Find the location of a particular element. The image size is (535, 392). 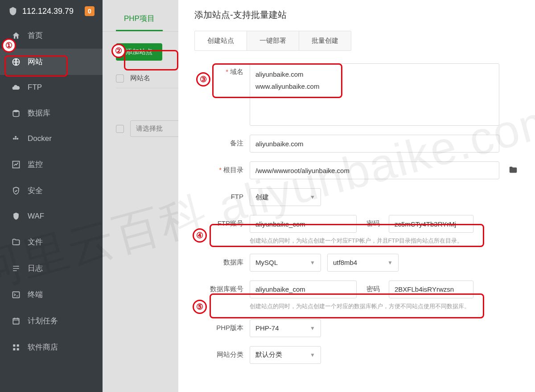

sidebar-item-label: 监控 is located at coordinates (35, 164).